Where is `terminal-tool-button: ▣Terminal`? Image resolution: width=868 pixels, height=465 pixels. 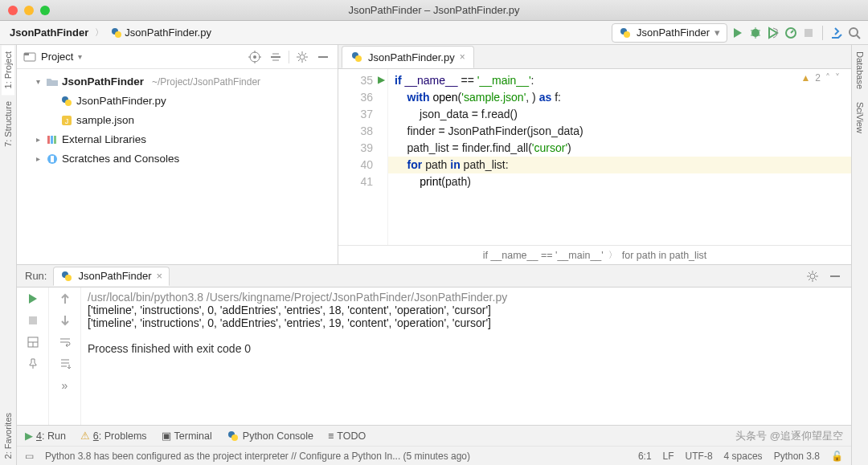 terminal-tool-button: ▣Terminal is located at coordinates (186, 435).